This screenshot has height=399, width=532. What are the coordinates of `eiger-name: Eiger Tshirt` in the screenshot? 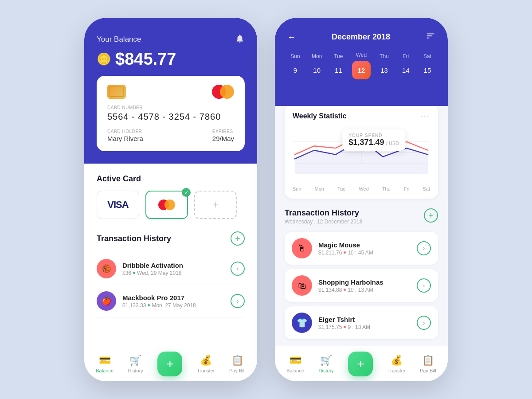 It's located at (364, 319).